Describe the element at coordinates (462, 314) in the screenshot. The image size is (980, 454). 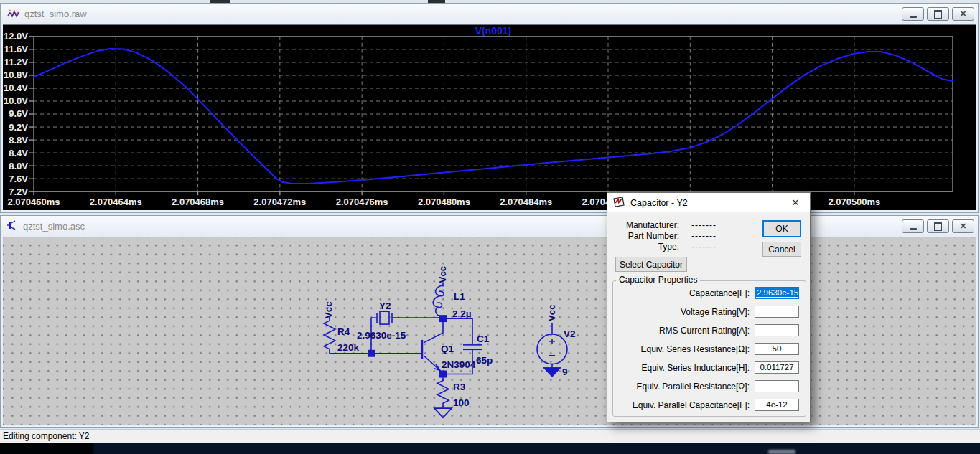
I see `component-value: 2.2µ` at that location.